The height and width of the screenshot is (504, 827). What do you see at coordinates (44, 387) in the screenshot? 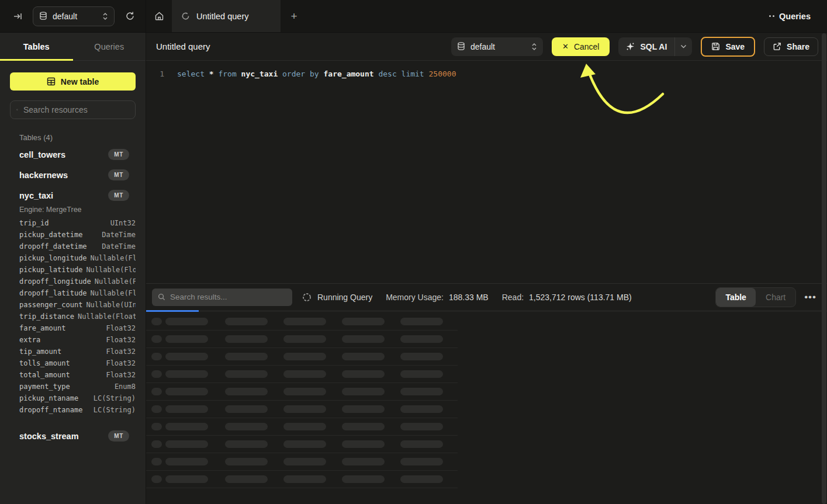
I see `column-name: payment_type` at bounding box center [44, 387].